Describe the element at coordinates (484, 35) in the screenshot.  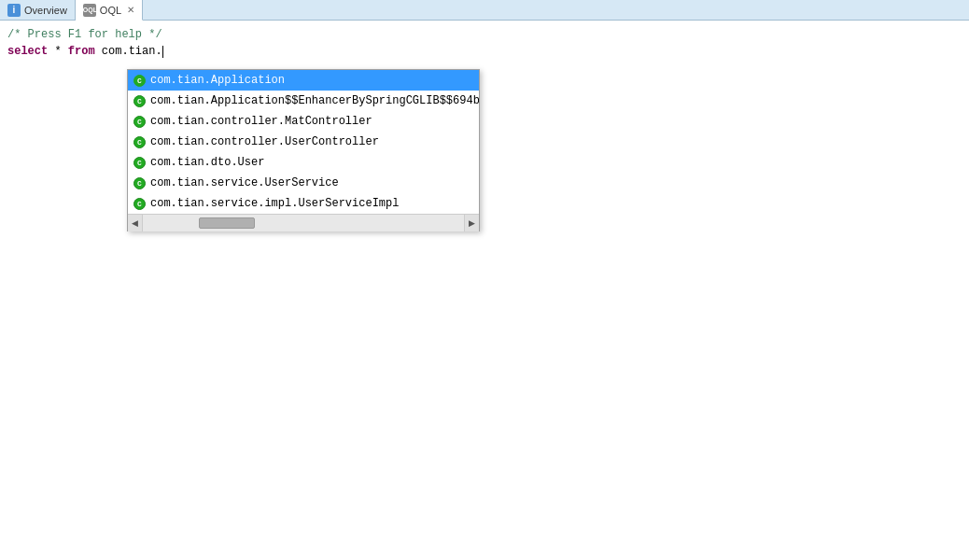
I see `editor-comment-line: /* Press F1 for help */` at that location.